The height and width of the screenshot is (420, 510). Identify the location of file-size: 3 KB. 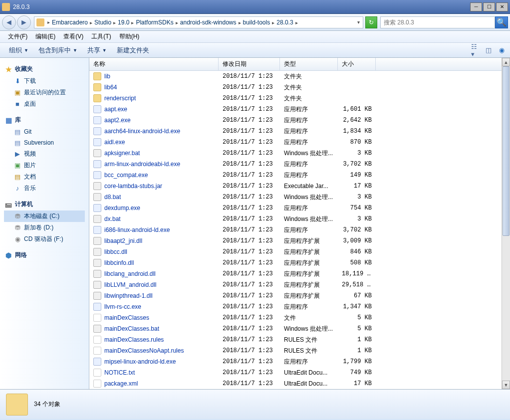
(357, 153).